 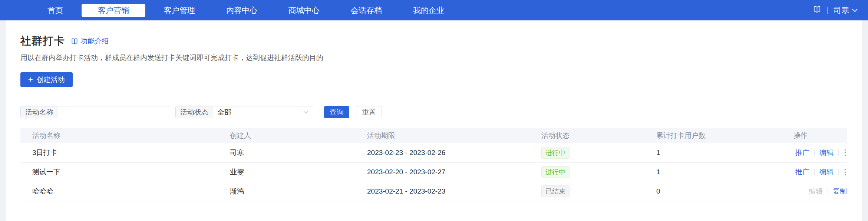 I want to click on activity-status-value: 全部, so click(x=224, y=112).